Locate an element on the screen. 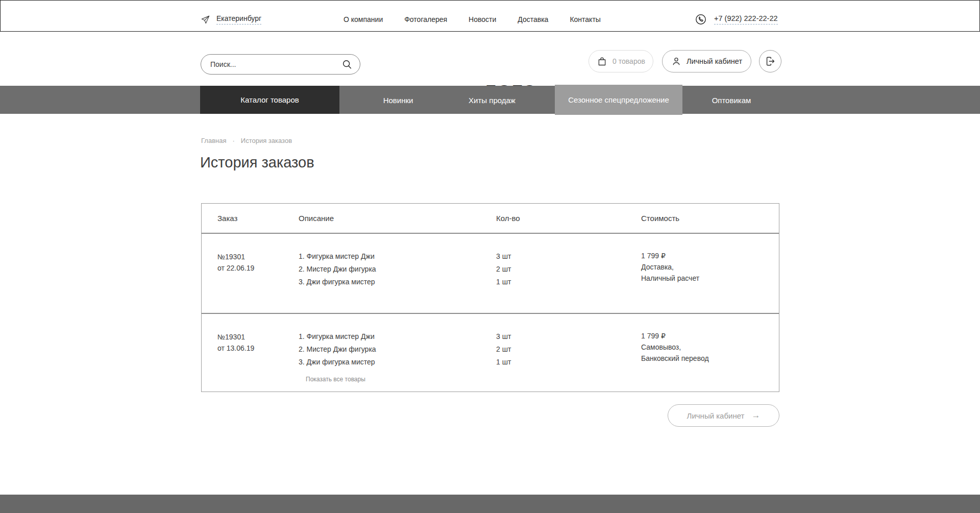 The image size is (980, 513). search-icon is located at coordinates (347, 64).